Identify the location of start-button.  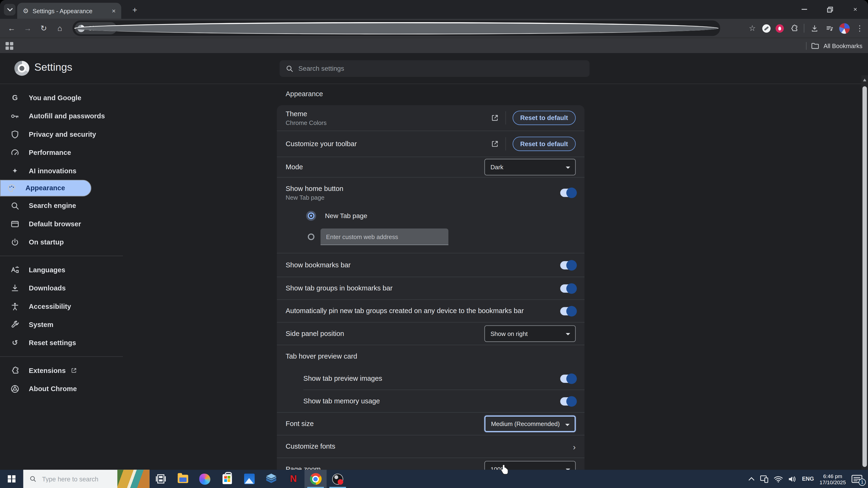
(11, 479).